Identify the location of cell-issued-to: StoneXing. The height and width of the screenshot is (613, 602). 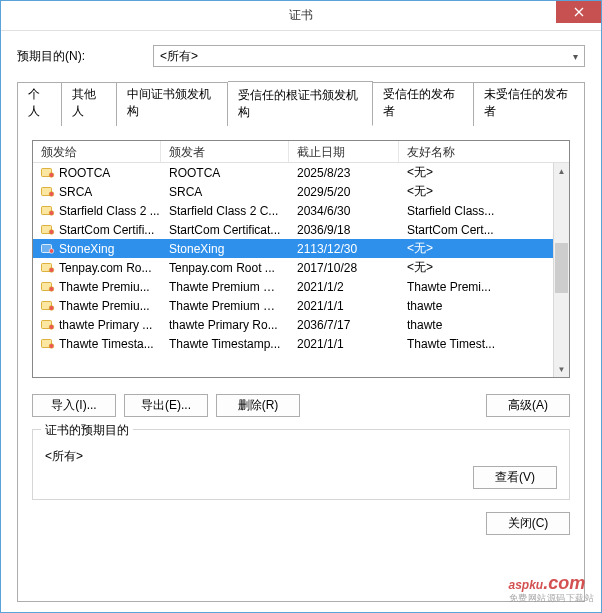
(97, 249).